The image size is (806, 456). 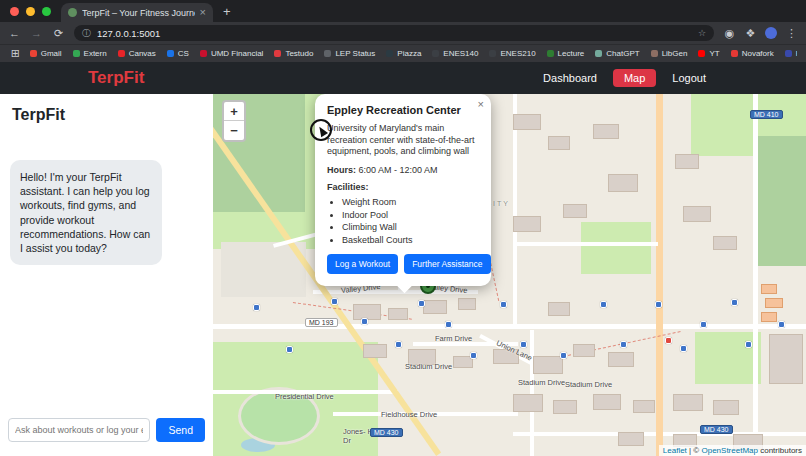 What do you see at coordinates (675, 450) in the screenshot?
I see `leaflet-link: Leaflet` at bounding box center [675, 450].